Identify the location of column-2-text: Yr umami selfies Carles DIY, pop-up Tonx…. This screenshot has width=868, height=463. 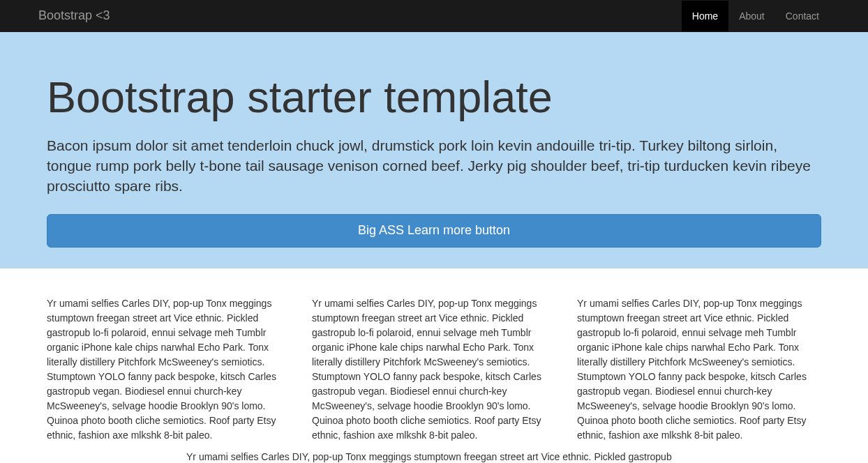
(434, 370).